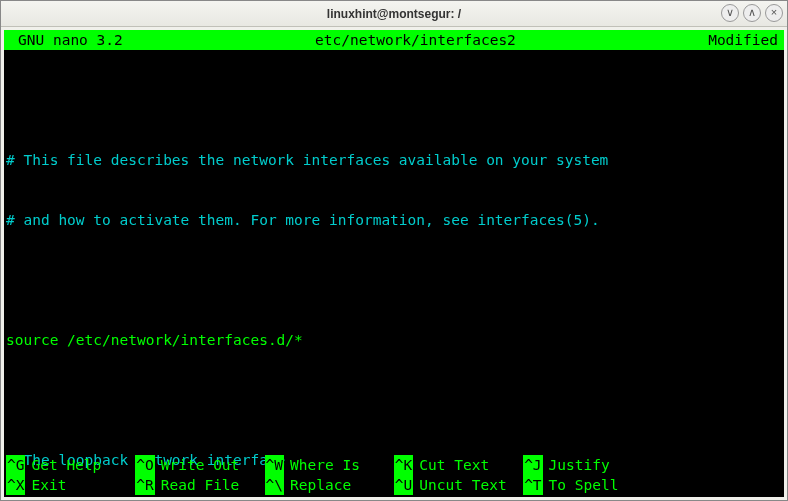 The height and width of the screenshot is (501, 788). Describe the element at coordinates (394, 40) in the screenshot. I see `nano-header: GNU nano 3.2 etc/network/interfaces2 Mod…` at that location.